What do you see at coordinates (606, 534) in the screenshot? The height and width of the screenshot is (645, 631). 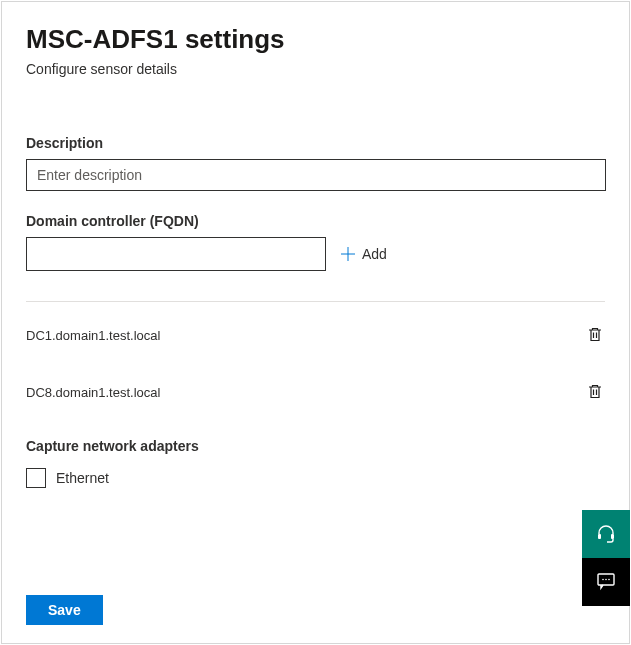 I see `headset-icon` at bounding box center [606, 534].